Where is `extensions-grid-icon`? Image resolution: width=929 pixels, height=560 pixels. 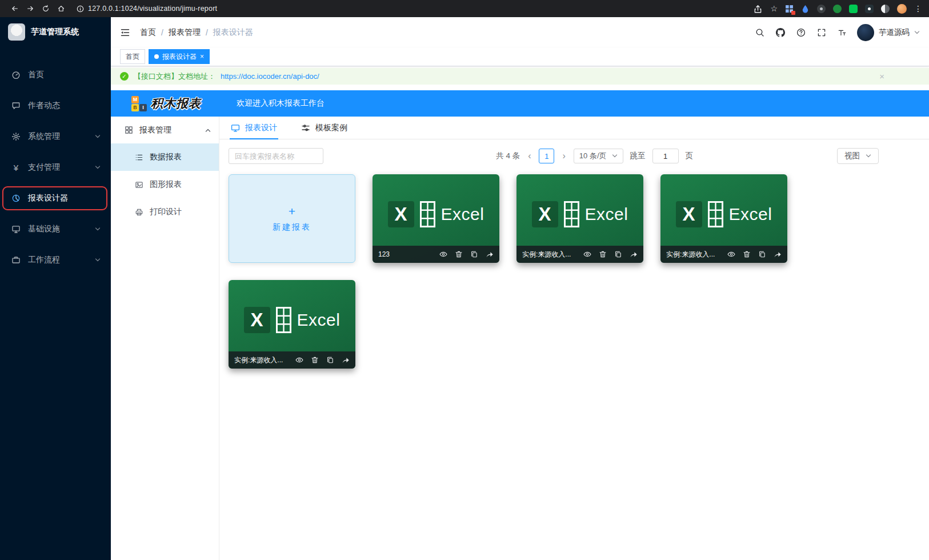 extensions-grid-icon is located at coordinates (790, 9).